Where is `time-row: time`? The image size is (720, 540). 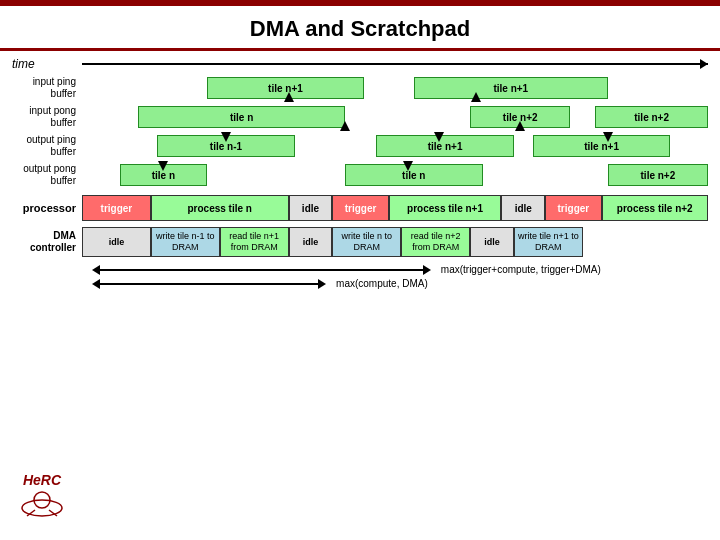 time-row: time is located at coordinates (360, 64).